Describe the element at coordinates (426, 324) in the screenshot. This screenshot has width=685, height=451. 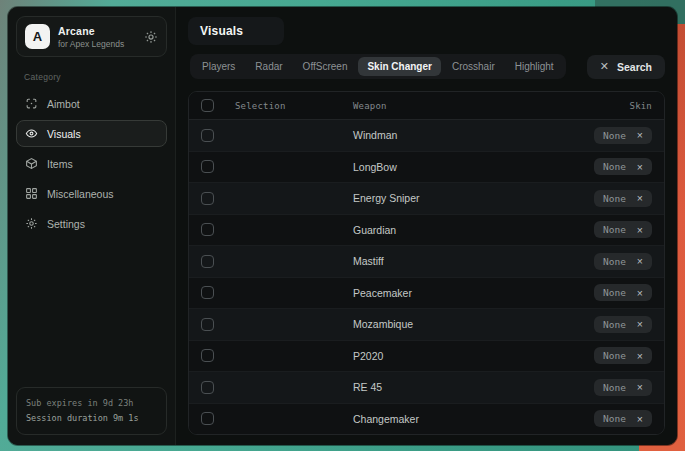
I see `table-row: Mozambique None ×` at that location.